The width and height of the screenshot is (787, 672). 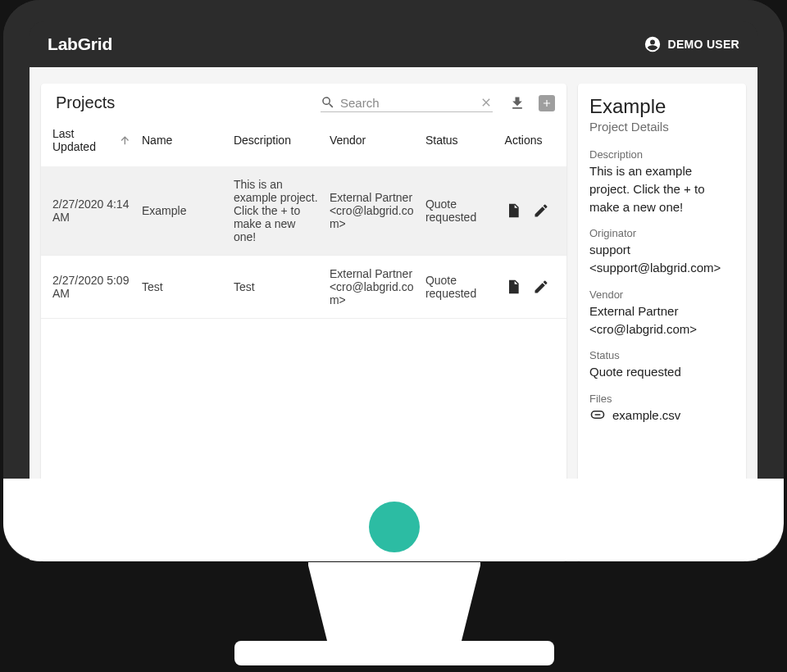 I want to click on details-title: Example, so click(x=662, y=107).